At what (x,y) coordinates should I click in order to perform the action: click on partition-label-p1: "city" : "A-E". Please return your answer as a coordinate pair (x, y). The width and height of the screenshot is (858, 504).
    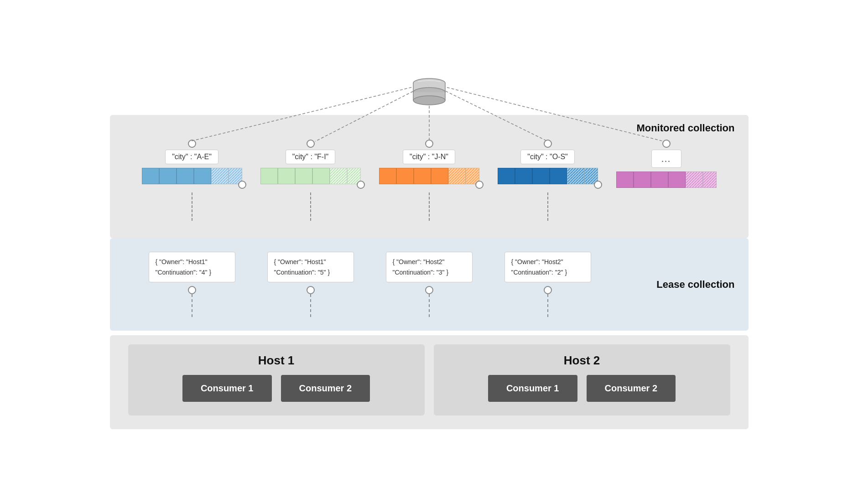
    Looking at the image, I should click on (192, 157).